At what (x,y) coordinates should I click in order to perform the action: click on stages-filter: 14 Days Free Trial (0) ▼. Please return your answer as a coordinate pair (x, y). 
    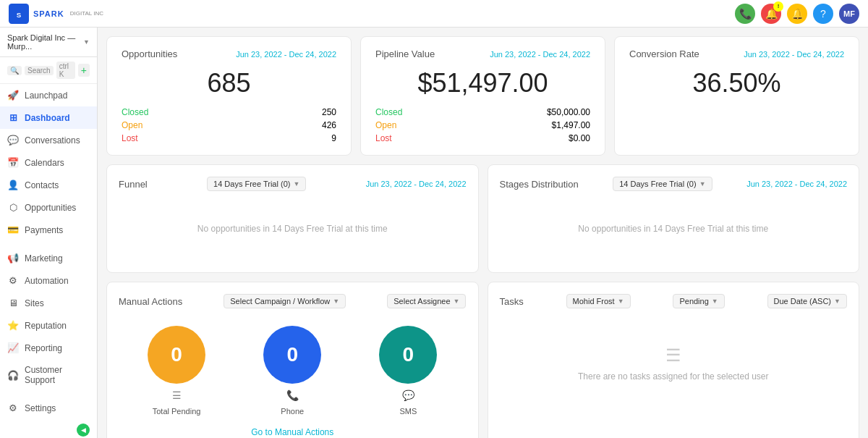
    Looking at the image, I should click on (663, 184).